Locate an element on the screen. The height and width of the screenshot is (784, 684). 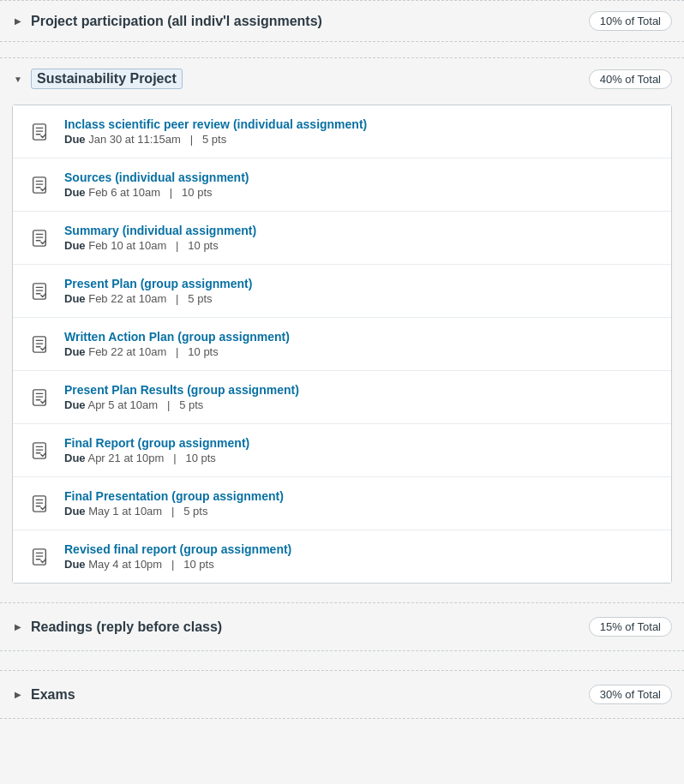
table-row: Sources (individual assignment) Due Feb … is located at coordinates (342, 185).